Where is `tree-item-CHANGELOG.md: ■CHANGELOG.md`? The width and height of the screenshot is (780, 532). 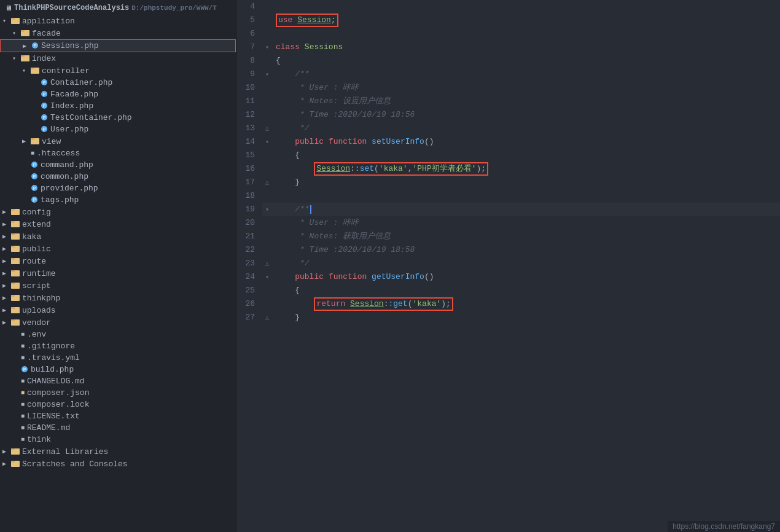 tree-item-CHANGELOG.md: ■CHANGELOG.md is located at coordinates (118, 381).